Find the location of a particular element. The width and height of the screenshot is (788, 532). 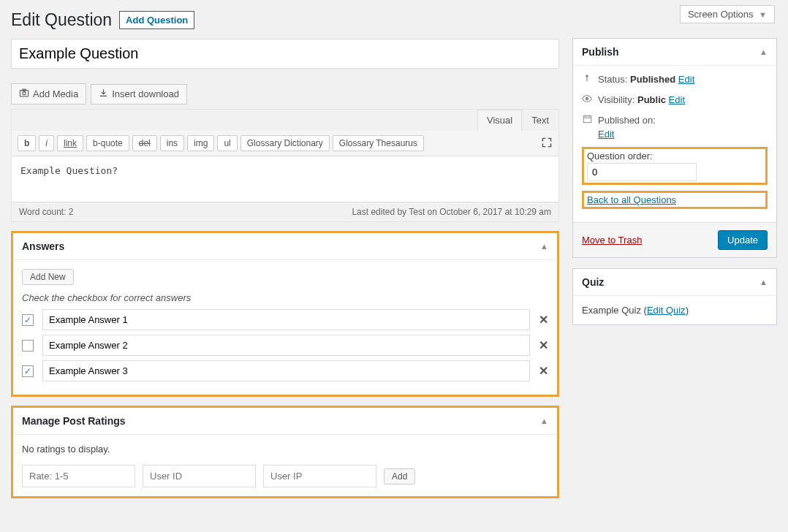

toolbar-ul-button: ul is located at coordinates (227, 143).